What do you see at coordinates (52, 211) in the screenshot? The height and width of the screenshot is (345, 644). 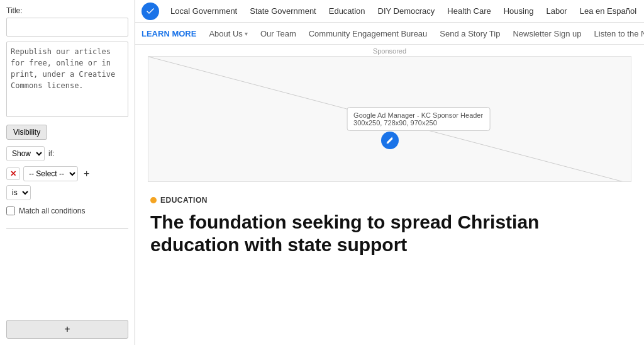 I see `match-all-label: Match all conditions` at bounding box center [52, 211].